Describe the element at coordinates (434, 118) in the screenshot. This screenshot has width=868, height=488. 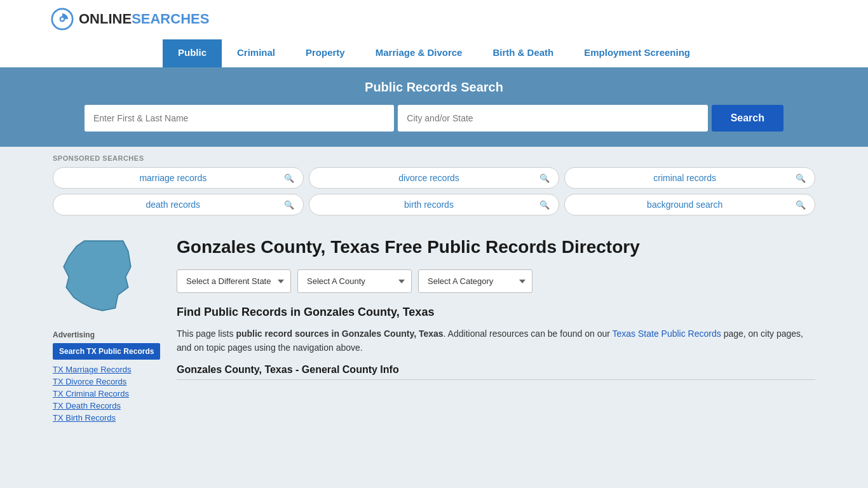
I see `search-form: Search` at that location.